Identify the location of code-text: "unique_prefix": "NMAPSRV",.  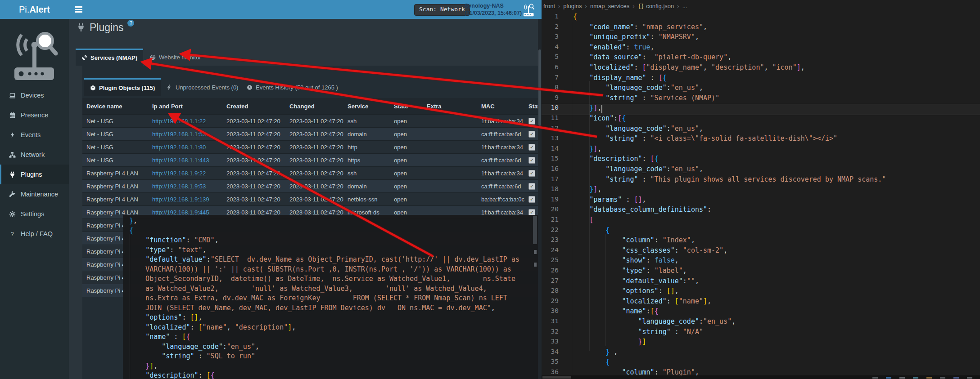
(636, 37).